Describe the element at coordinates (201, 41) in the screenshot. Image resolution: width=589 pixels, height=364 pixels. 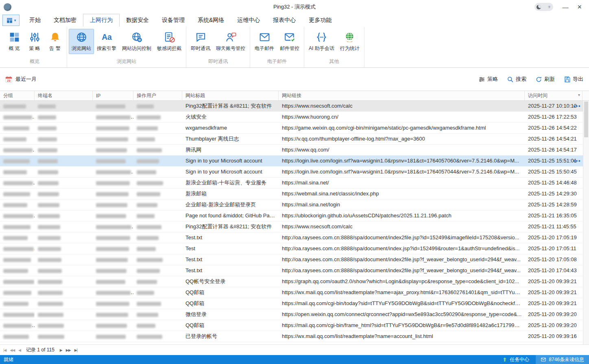
I see `ribbon-button-im-chat: 即时通讯` at that location.